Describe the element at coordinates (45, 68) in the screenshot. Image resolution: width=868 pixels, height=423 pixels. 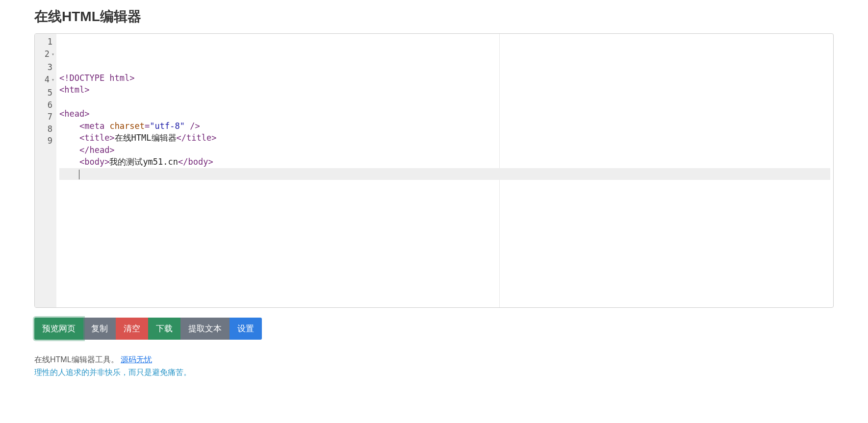
I see `line-number: 3` at that location.